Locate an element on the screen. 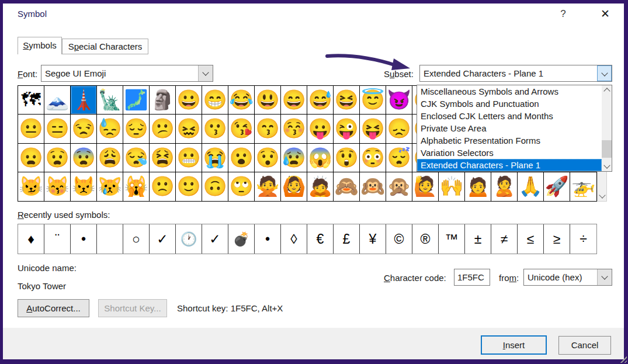 The width and height of the screenshot is (628, 364). symbol-cell: 😩 is located at coordinates (110, 158).